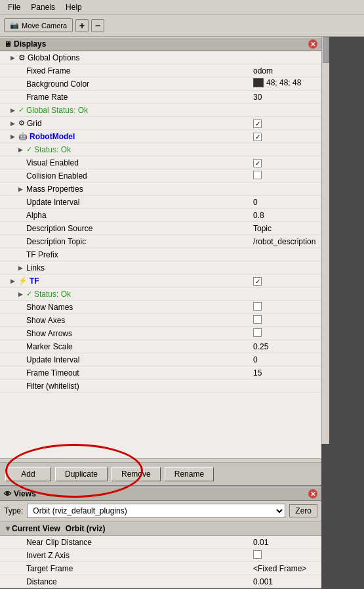 This screenshot has width=364, height=589. Describe the element at coordinates (161, 347) in the screenshot. I see `list-item: Marker Scale 0.25` at that location.